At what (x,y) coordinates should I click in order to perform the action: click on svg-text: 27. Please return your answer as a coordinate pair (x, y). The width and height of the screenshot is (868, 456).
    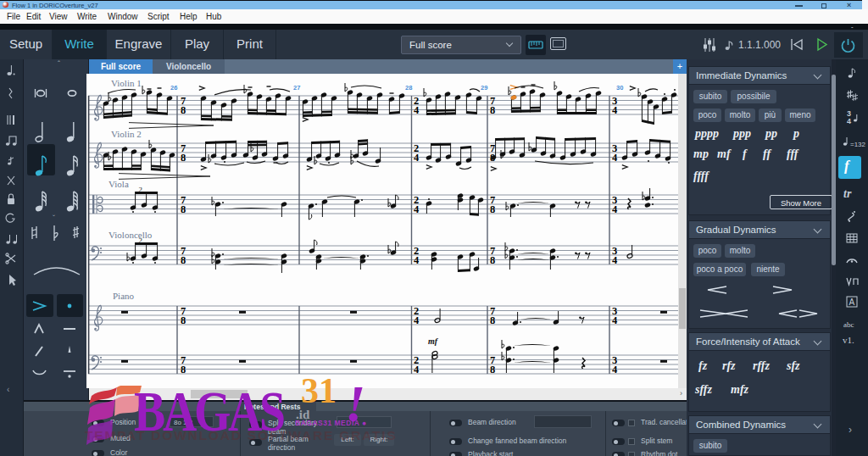
    Looking at the image, I should click on (297, 88).